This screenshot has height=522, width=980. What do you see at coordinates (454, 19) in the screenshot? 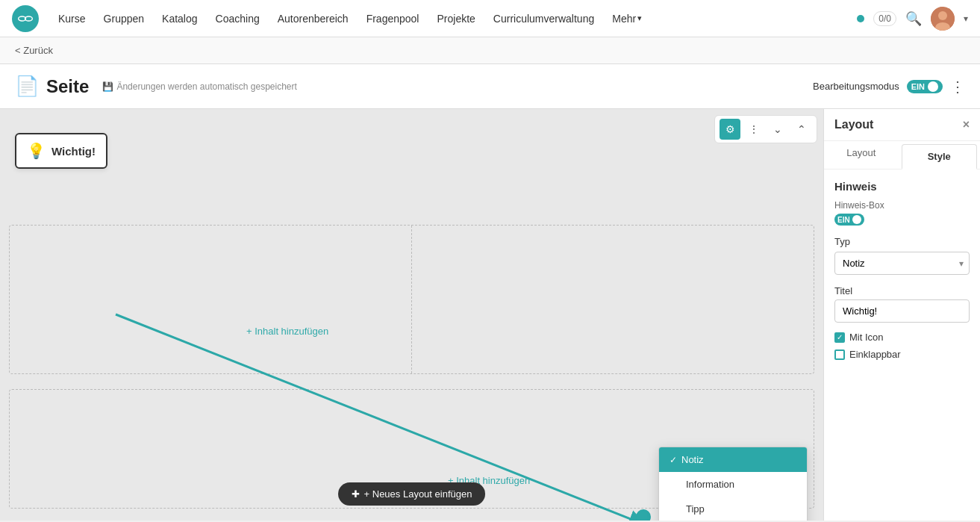
I see `navbar-links: Kurse Gruppen Katalog Coaching Autorenbe…` at bounding box center [454, 19].